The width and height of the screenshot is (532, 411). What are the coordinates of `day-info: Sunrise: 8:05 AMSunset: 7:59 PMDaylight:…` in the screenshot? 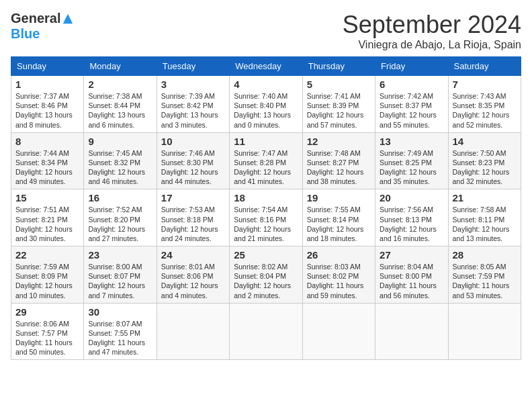 It's located at (485, 281).